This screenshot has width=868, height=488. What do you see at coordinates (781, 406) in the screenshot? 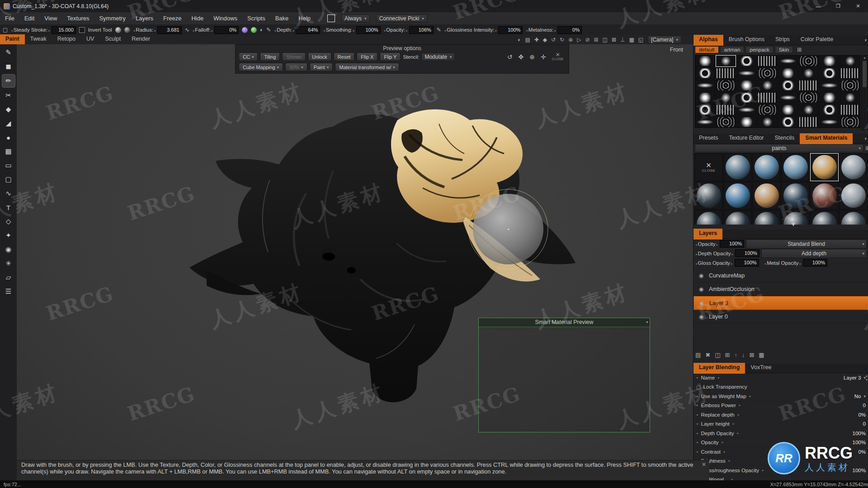
I see `property-row: Emboss Power0` at bounding box center [781, 406].